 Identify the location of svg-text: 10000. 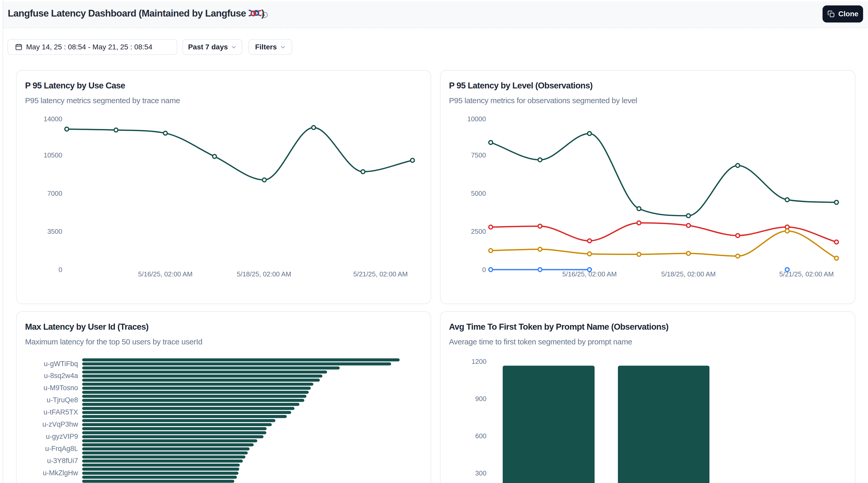
(476, 119).